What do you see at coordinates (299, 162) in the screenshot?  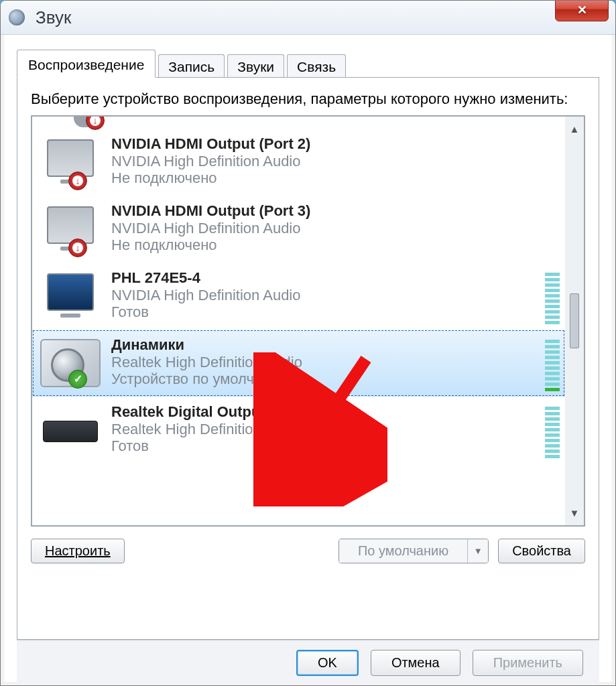 I see `device-item: NVIDIA HDMI Output (Port 2) NVIDIA High …` at bounding box center [299, 162].